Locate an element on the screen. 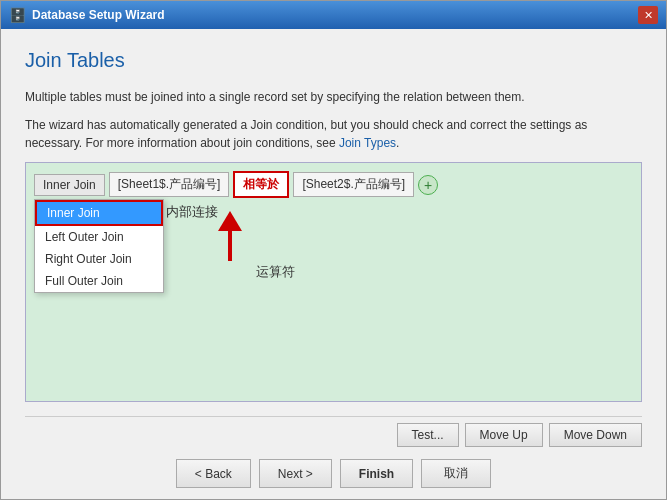 Image resolution: width=667 pixels, height=500 pixels. dropdown-item-inner-join: Inner Join is located at coordinates (99, 213).